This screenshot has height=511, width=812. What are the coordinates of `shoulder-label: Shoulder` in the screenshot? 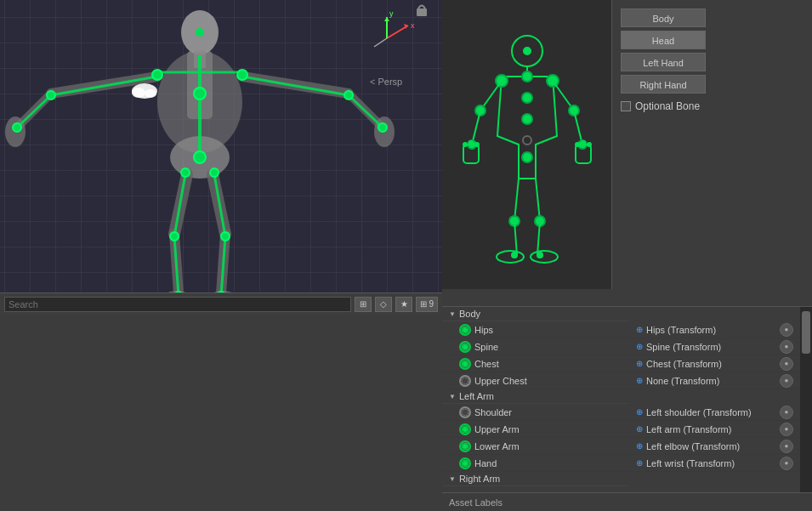 It's located at (493, 412).